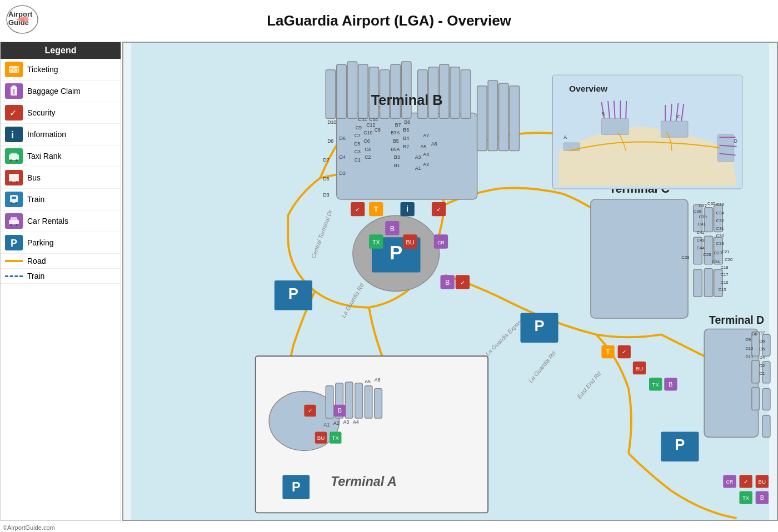 The width and height of the screenshot is (778, 532). I want to click on svg-text: C31, so click(720, 229).